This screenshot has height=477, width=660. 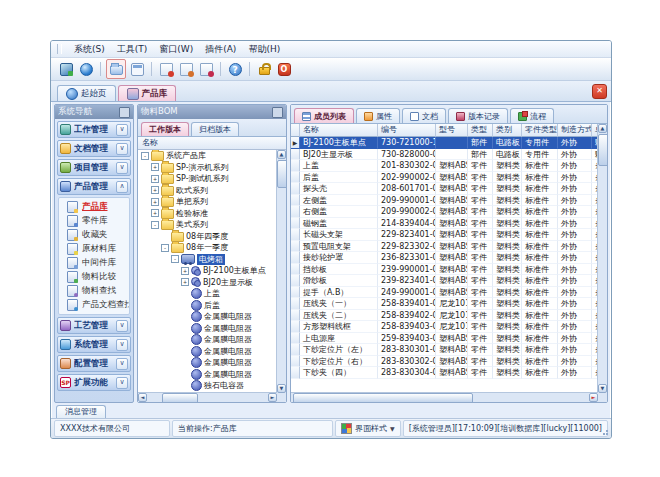 What do you see at coordinates (208, 386) in the screenshot?
I see `tree-node: 独石电容器` at bounding box center [208, 386].